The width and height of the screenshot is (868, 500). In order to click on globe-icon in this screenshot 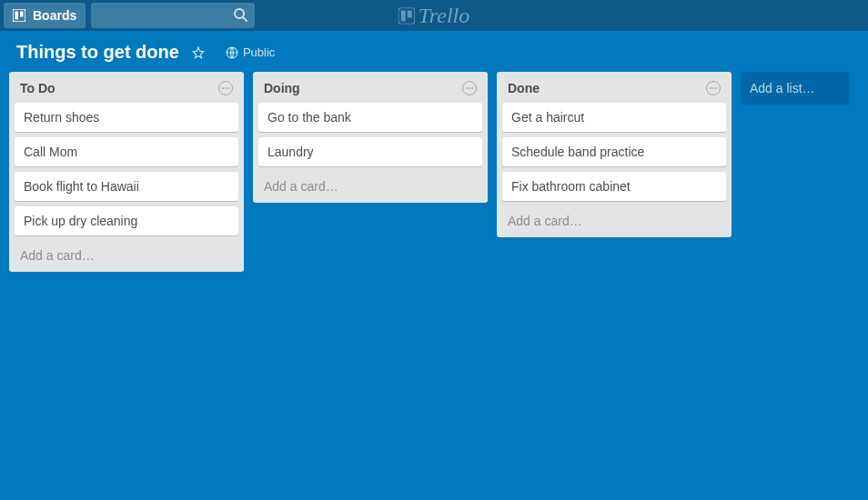, I will do `click(232, 53)`.